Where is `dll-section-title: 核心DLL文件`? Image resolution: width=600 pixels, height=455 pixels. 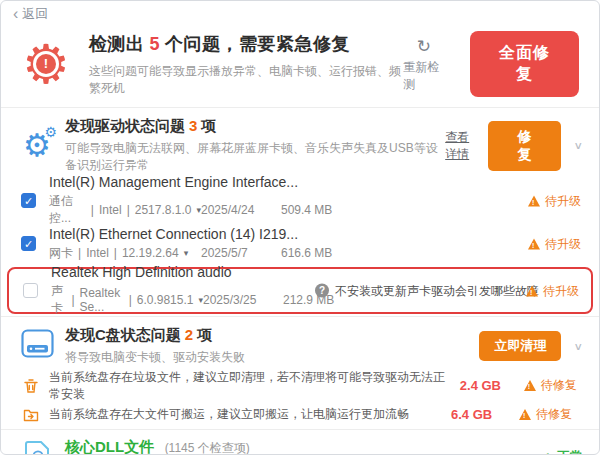 dll-section-title: 核心DLL文件 is located at coordinates (110, 446).